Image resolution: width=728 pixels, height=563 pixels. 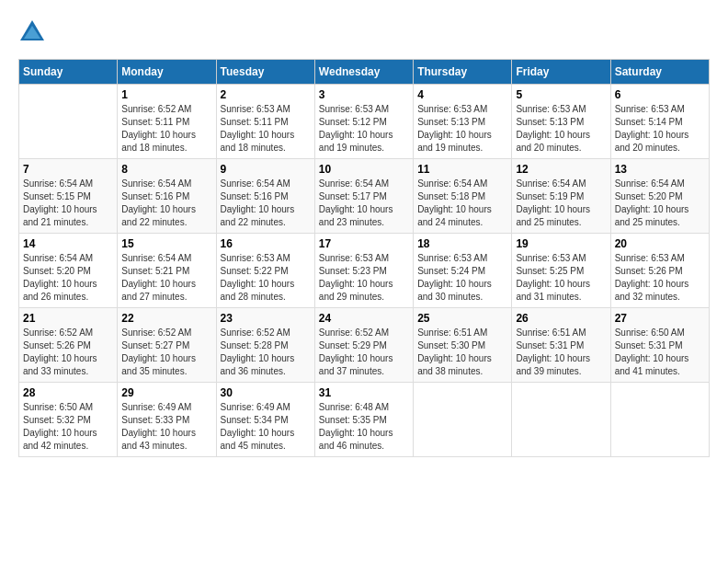 What do you see at coordinates (561, 352) in the screenshot?
I see `day-detail: Sunrise: 6:51 AMSunset: 5:31 PMDaylight:…` at bounding box center [561, 352].